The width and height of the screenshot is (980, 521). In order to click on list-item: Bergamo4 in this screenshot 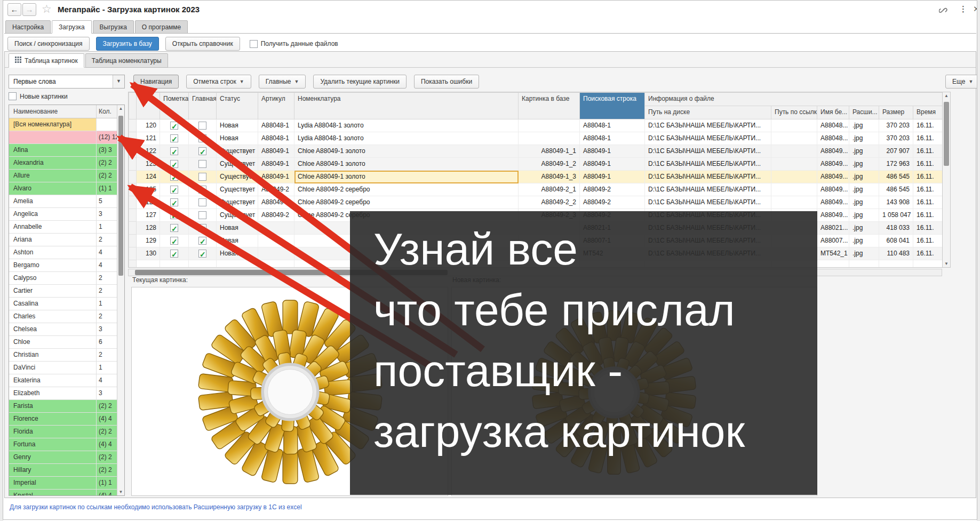, I will do `click(67, 266)`.